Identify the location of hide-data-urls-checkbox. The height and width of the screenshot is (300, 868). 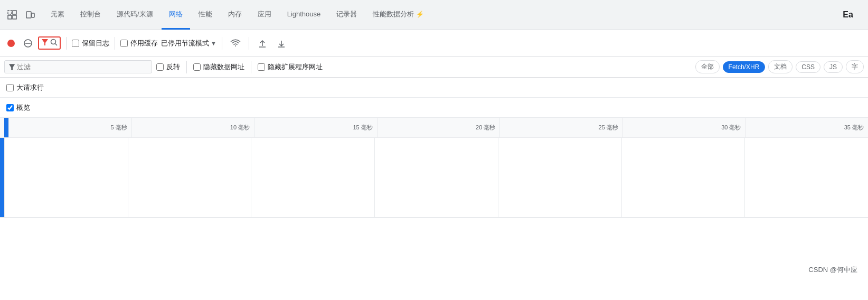
(197, 67).